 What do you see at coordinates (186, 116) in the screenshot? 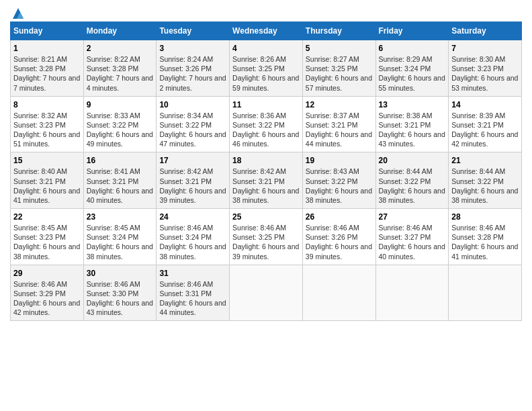
I see `sunrise: Sunrise: 8:34 AM` at bounding box center [186, 116].